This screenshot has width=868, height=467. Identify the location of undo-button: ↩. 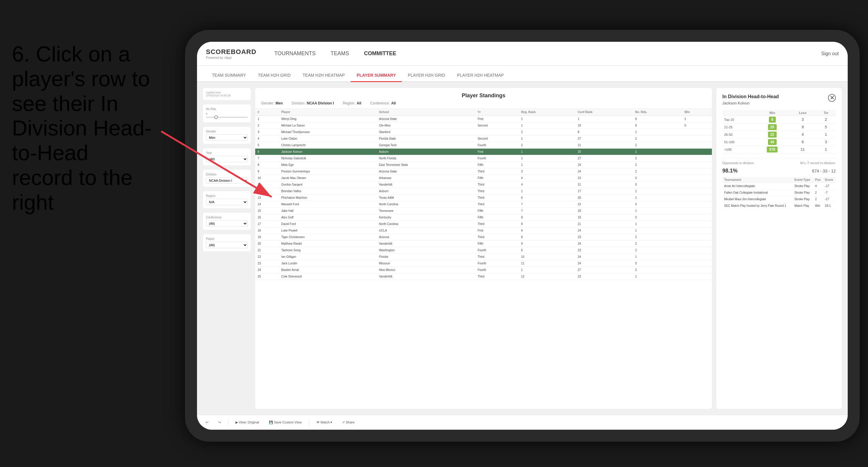
(207, 423).